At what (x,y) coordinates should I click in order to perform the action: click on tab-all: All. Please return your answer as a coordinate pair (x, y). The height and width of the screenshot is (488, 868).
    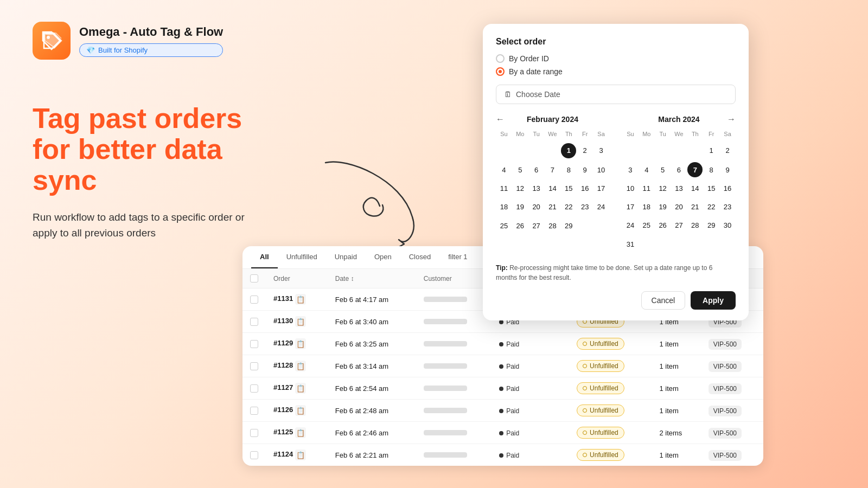
    Looking at the image, I should click on (265, 257).